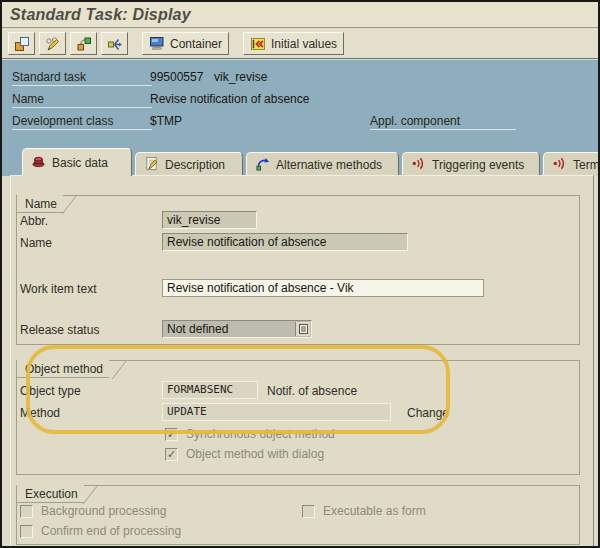  I want to click on name-field-value: Revise notification of absence, so click(246, 242).